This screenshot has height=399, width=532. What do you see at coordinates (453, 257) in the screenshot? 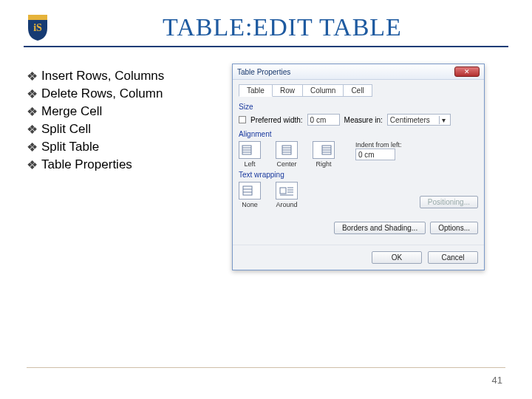
I see `cancel-button: Cancel` at bounding box center [453, 257].